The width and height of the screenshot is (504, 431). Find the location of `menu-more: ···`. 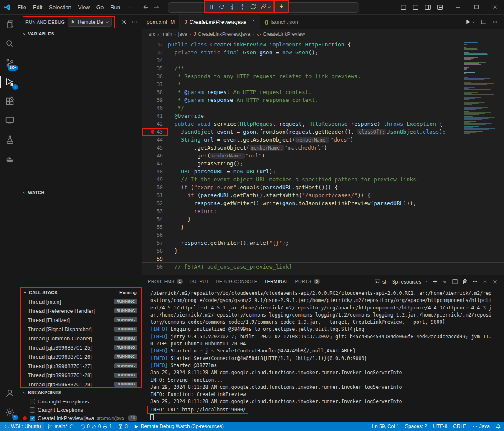

menu-more: ··· is located at coordinates (129, 8).